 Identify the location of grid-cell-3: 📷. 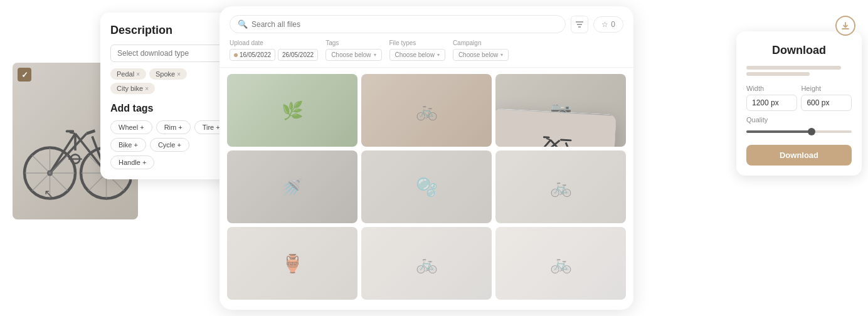
(561, 110).